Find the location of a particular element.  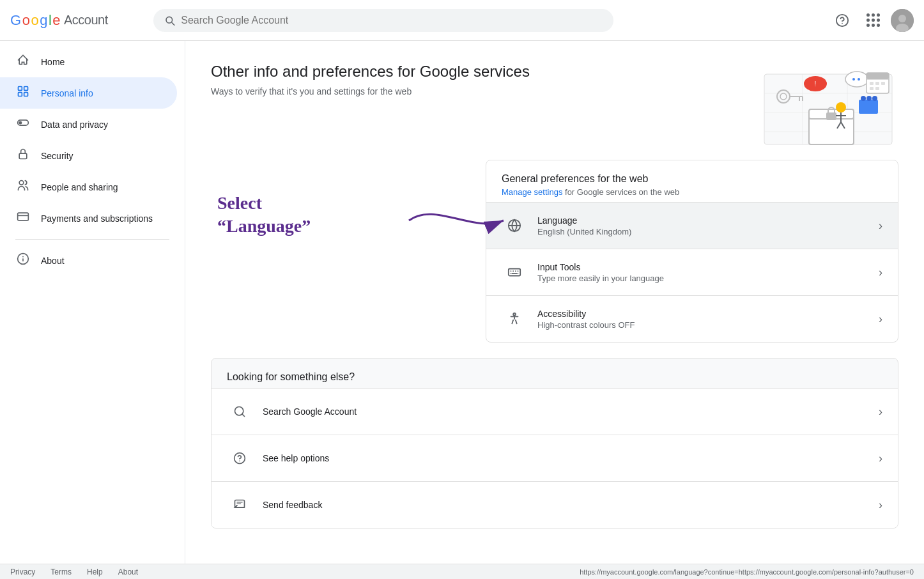

handwritten-annotation: Select “Language” is located at coordinates (264, 215).